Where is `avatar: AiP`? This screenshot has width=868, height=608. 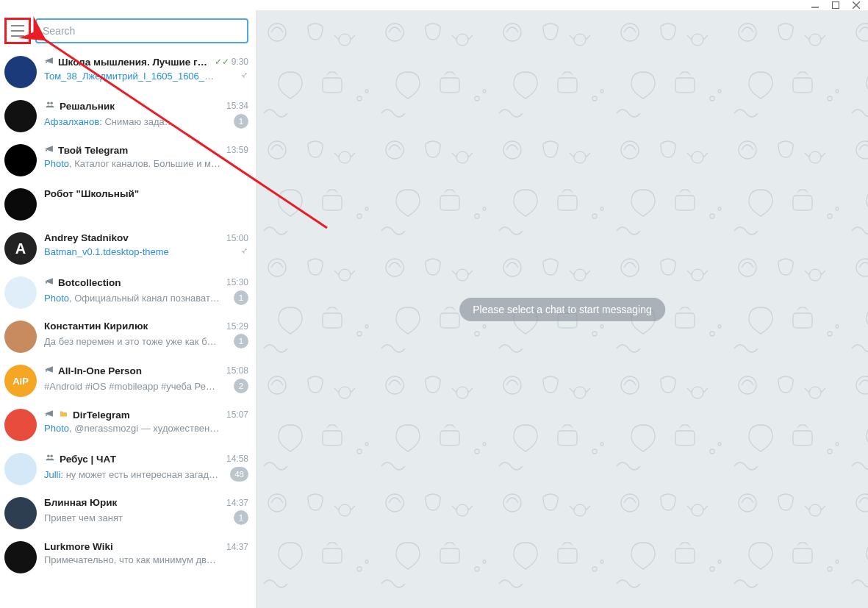
avatar: AiP is located at coordinates (21, 381).